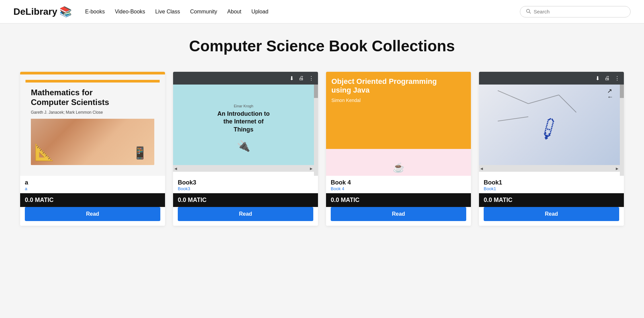 The width and height of the screenshot is (644, 318). Describe the element at coordinates (246, 182) in the screenshot. I see `book-name-3: Book3` at that location.